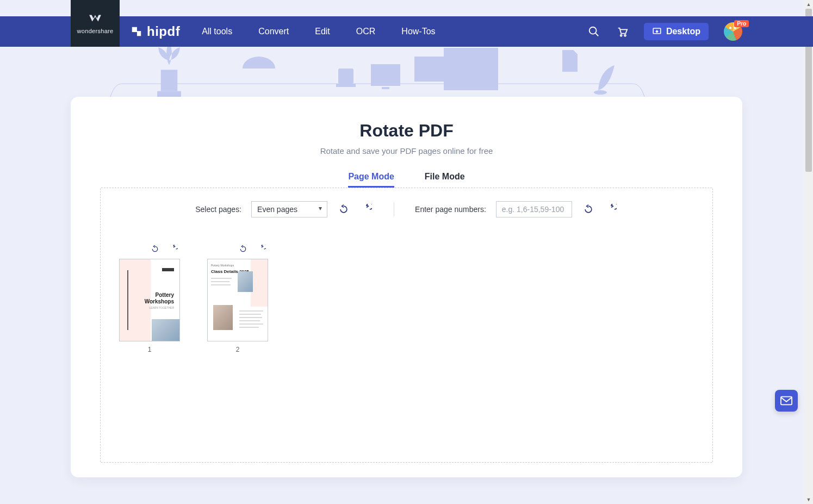  What do you see at coordinates (289, 209) in the screenshot?
I see `select-pages-select: Even pages` at bounding box center [289, 209].